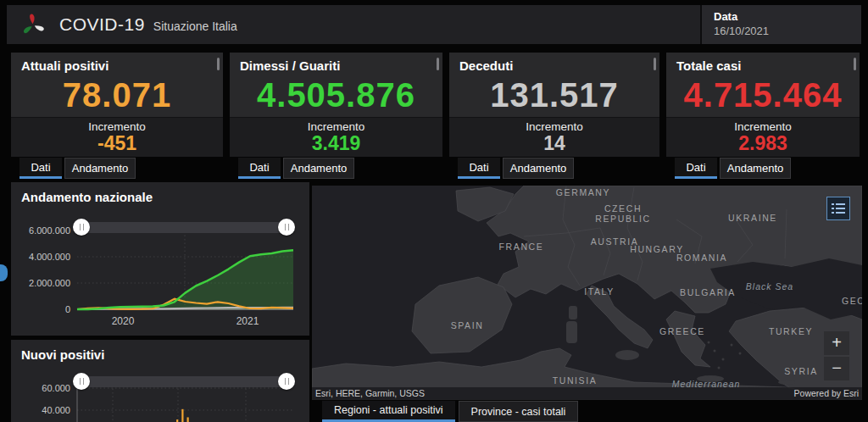  What do you see at coordinates (838, 208) in the screenshot?
I see `legend-list-icon` at bounding box center [838, 208].